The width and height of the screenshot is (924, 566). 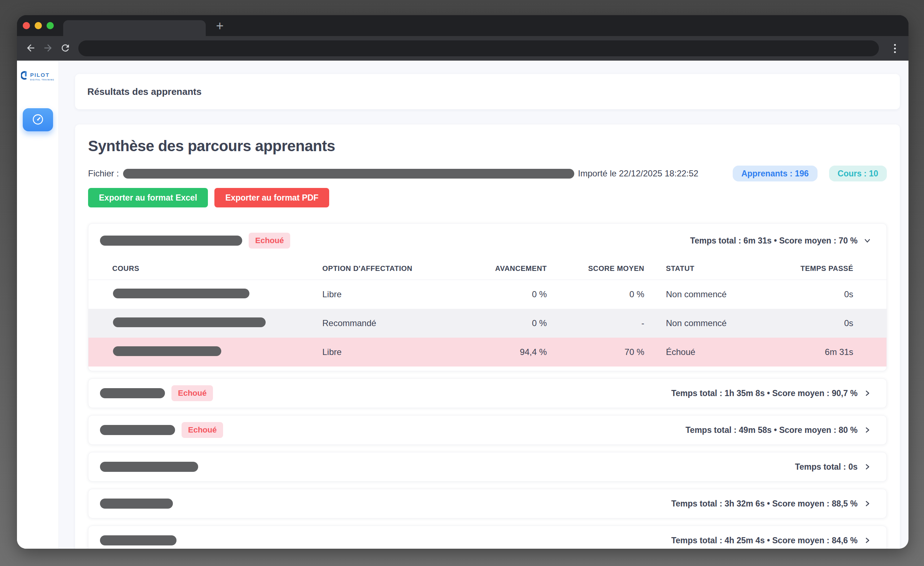 I want to click on page-header-card: Résultats des apprenants, so click(x=488, y=91).